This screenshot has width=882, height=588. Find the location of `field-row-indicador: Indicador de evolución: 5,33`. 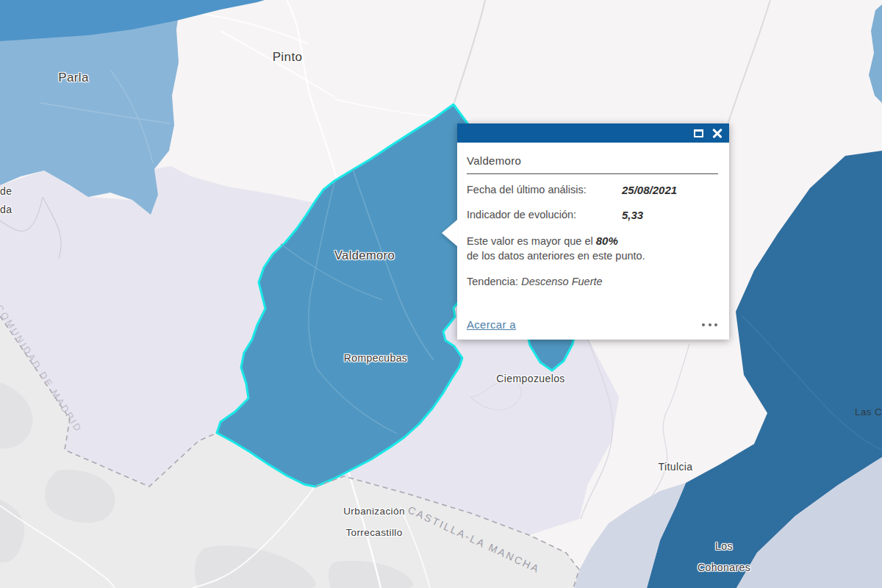

field-row-indicador: Indicador de evolución: 5,33 is located at coordinates (592, 215).